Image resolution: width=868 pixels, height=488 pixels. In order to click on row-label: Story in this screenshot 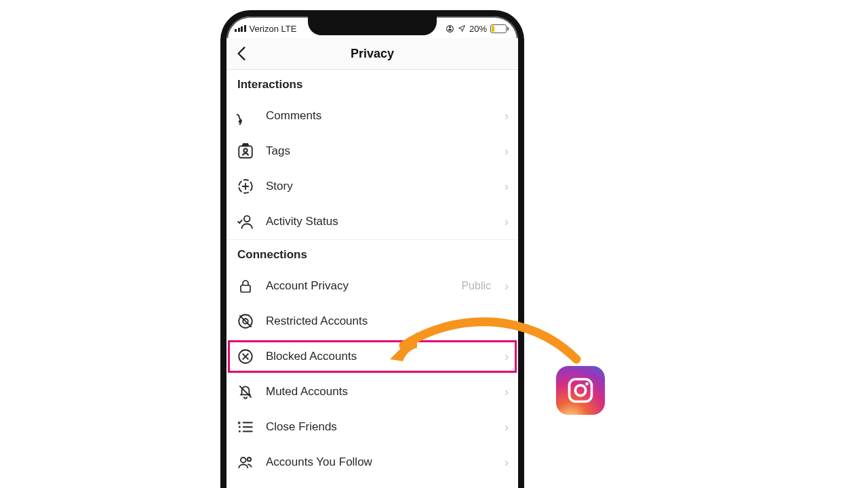, I will do `click(380, 186)`.